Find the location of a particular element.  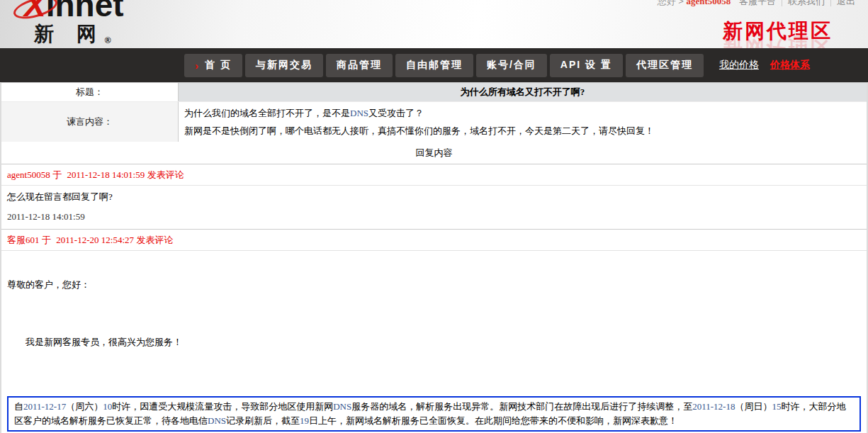

reply-greeting: 尊敬的客户，您好： is located at coordinates (434, 285).